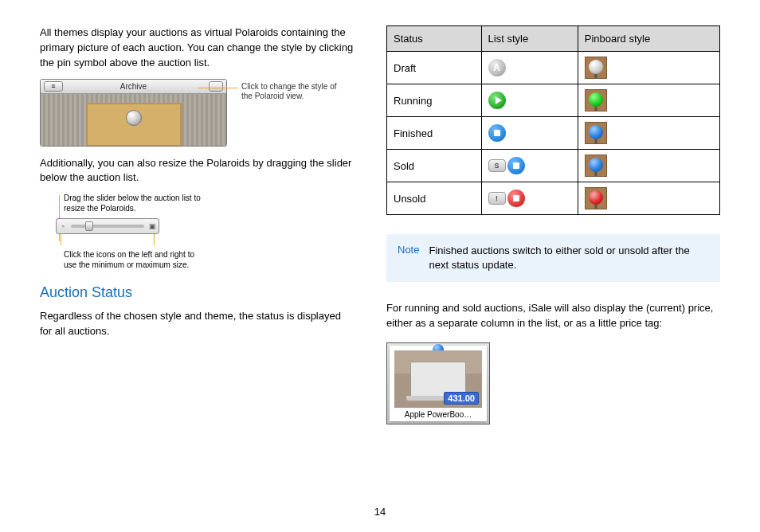  Describe the element at coordinates (198, 48) in the screenshot. I see `intro-paragraph: All themes display your auctions as virt…` at that location.